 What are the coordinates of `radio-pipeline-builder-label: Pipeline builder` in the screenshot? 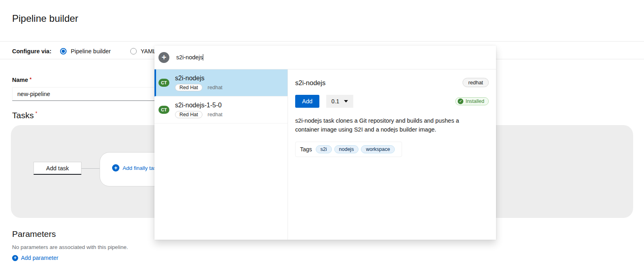 It's located at (90, 51).